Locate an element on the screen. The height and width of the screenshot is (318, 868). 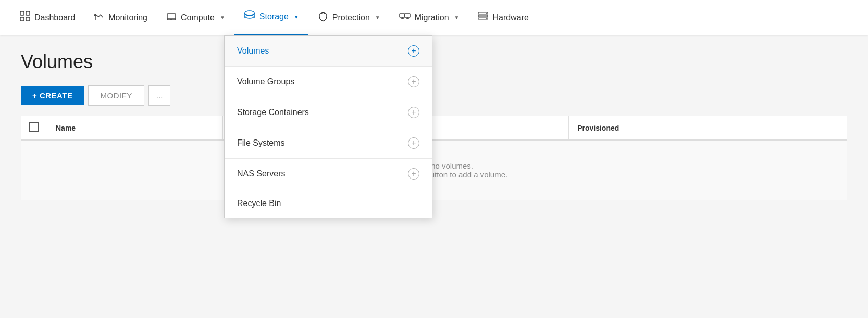
nav-label-monitoring: Monitoring is located at coordinates (128, 18).